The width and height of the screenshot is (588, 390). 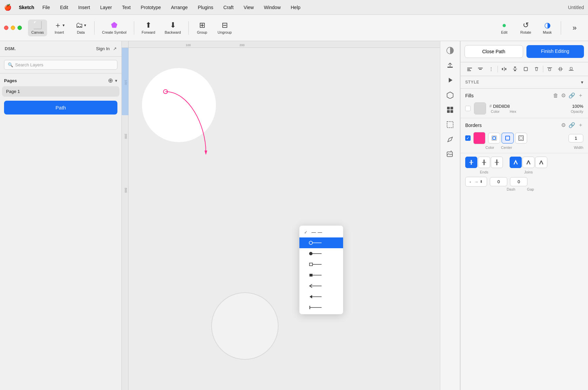 I want to click on dash-stepper-icon: ⬍, so click(x=481, y=182).